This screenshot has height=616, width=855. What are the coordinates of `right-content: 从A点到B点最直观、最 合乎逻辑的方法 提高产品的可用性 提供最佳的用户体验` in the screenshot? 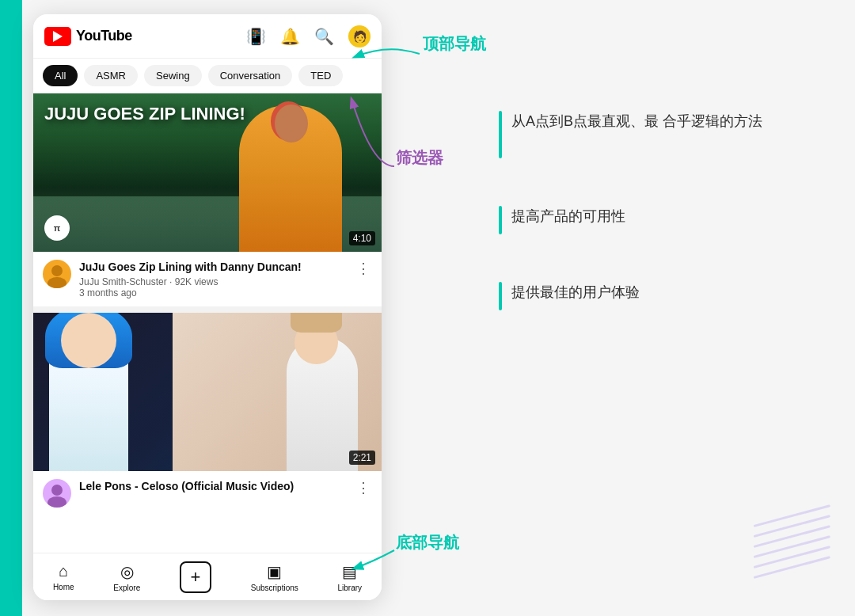 It's located at (630, 234).